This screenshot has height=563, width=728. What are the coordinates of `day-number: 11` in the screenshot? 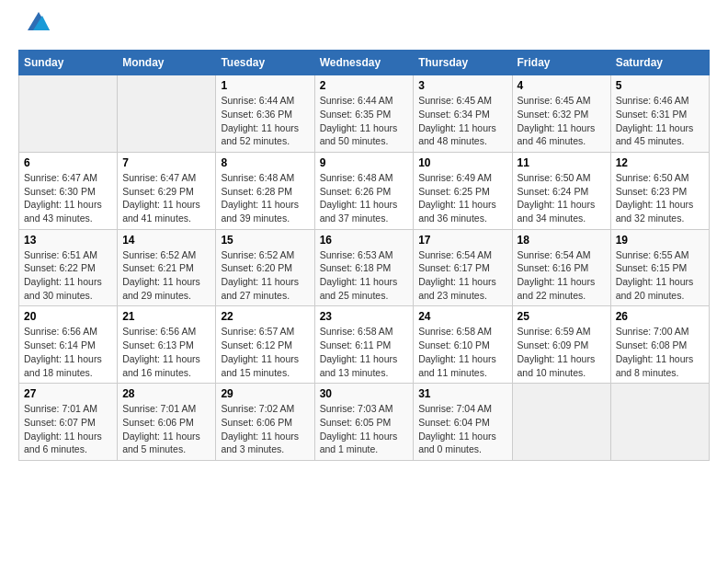 It's located at (562, 163).